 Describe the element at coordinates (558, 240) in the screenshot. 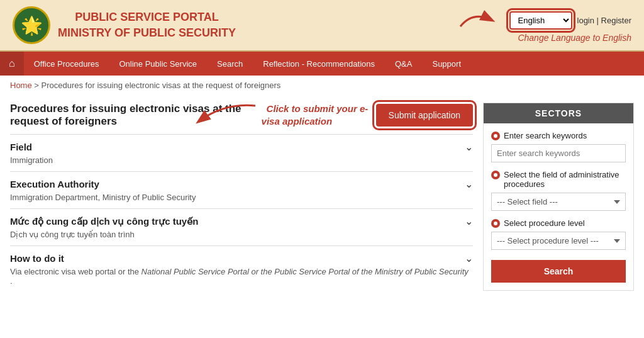

I see `procedure-level-select: --- Select procedure level ---` at that location.